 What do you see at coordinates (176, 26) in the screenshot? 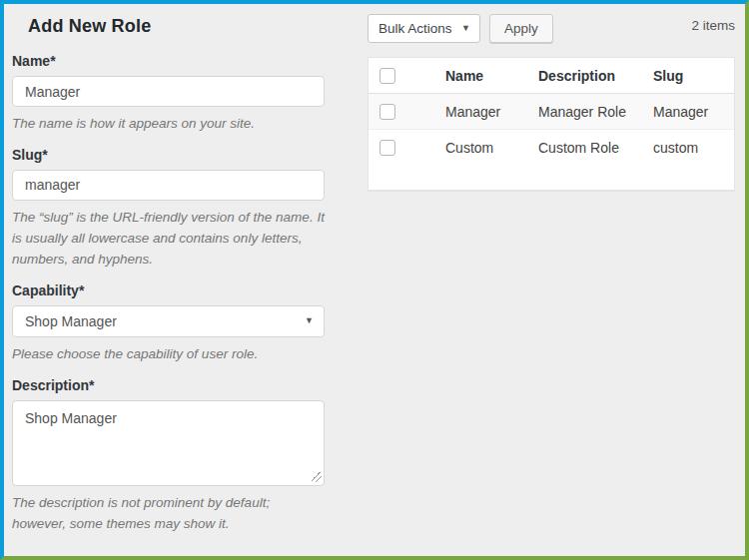
I see `page-title: Add New Role` at bounding box center [176, 26].